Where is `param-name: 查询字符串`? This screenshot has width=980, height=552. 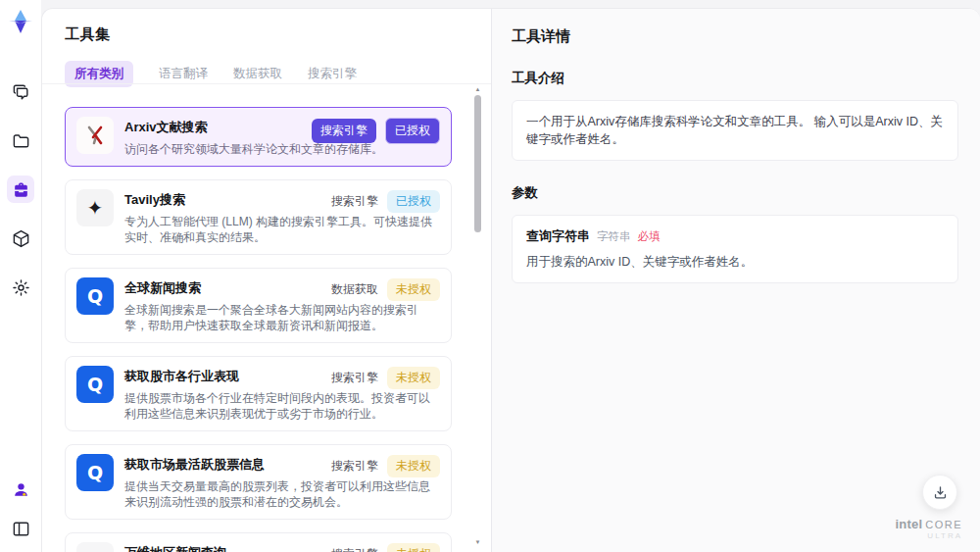
param-name: 查询字符串 is located at coordinates (559, 236).